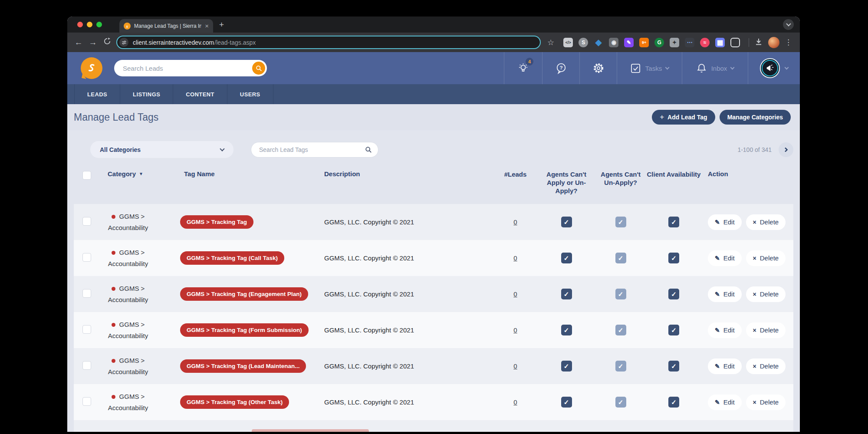  What do you see at coordinates (89, 24) in the screenshot?
I see `minimize-window-button` at bounding box center [89, 24].